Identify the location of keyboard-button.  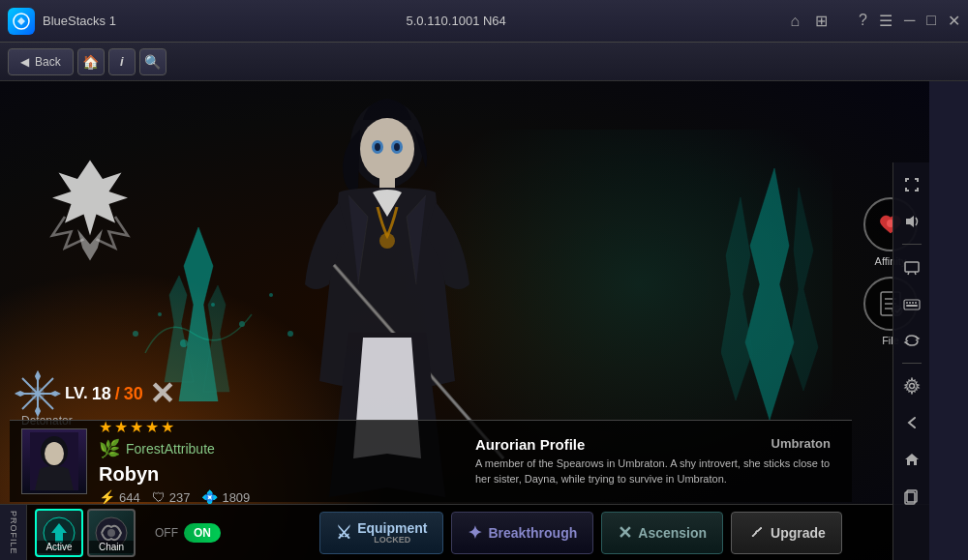
(912, 304).